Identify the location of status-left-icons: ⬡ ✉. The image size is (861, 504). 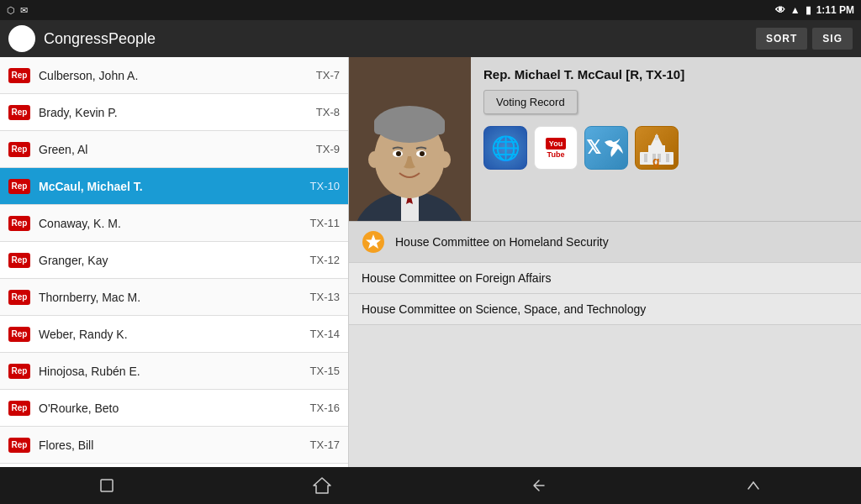
(17, 10).